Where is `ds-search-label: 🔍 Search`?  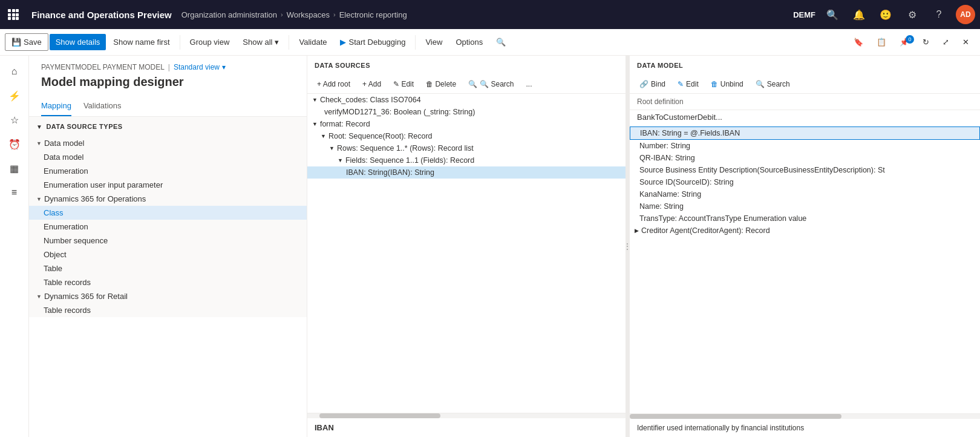 ds-search-label: 🔍 Search is located at coordinates (497, 84).